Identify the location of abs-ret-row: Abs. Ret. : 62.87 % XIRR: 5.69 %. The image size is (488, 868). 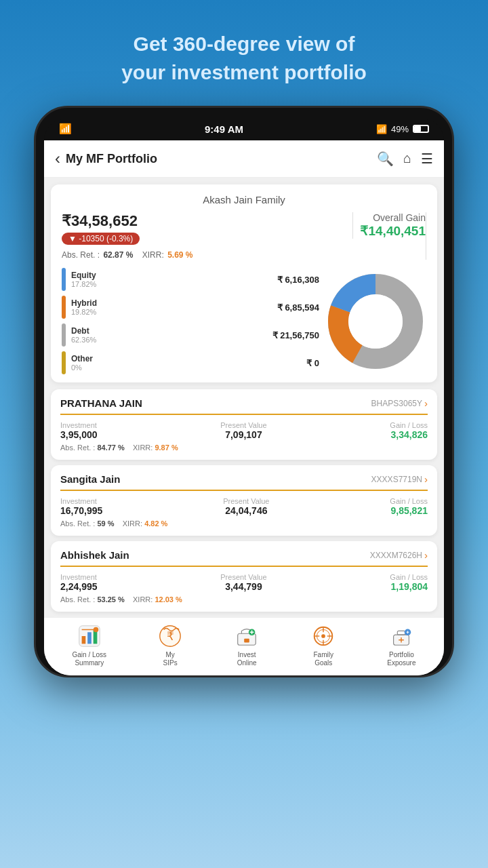
(203, 255).